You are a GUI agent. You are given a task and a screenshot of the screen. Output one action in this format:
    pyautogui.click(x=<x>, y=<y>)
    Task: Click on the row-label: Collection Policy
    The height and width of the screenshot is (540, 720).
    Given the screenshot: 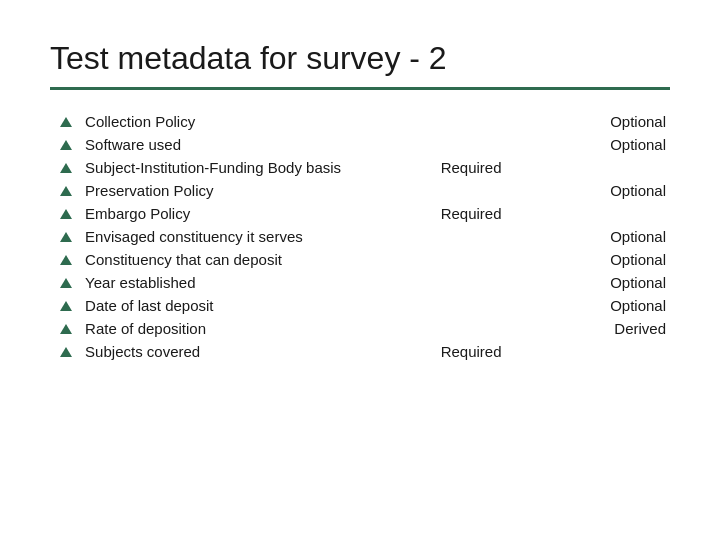 What is the action you would take?
    pyautogui.click(x=259, y=122)
    